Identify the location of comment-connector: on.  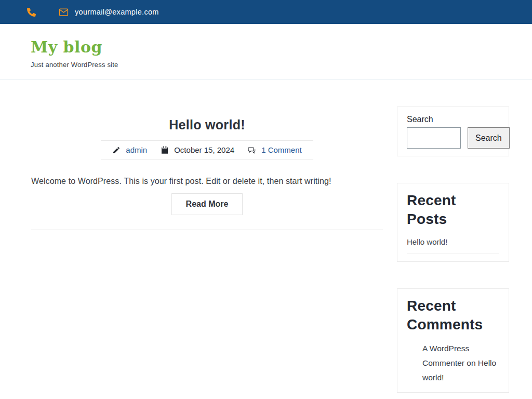
(471, 363).